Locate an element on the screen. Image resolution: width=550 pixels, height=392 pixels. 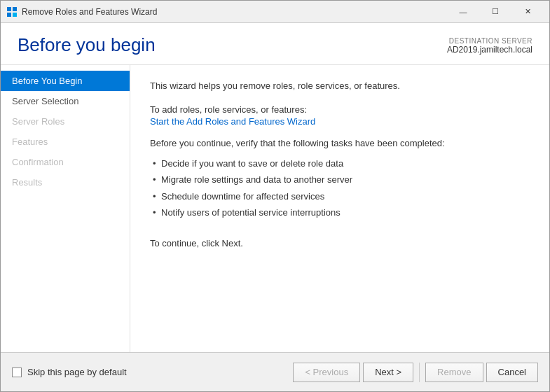
button-separator is located at coordinates (419, 372).